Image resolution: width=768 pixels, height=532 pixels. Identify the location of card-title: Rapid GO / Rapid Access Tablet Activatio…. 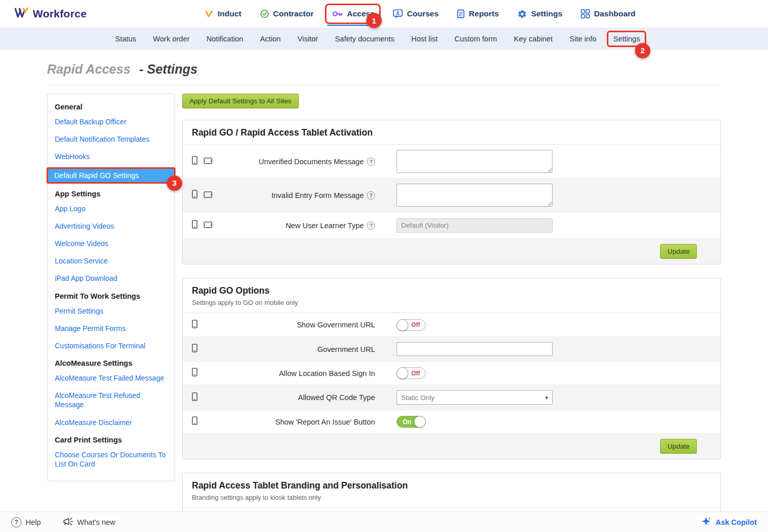
(451, 133).